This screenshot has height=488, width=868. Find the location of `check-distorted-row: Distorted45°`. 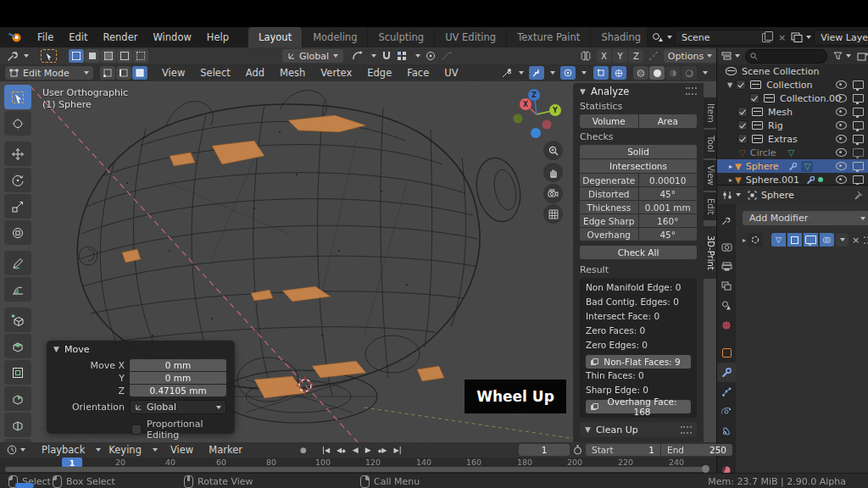

check-distorted-row: Distorted45° is located at coordinates (638, 193).